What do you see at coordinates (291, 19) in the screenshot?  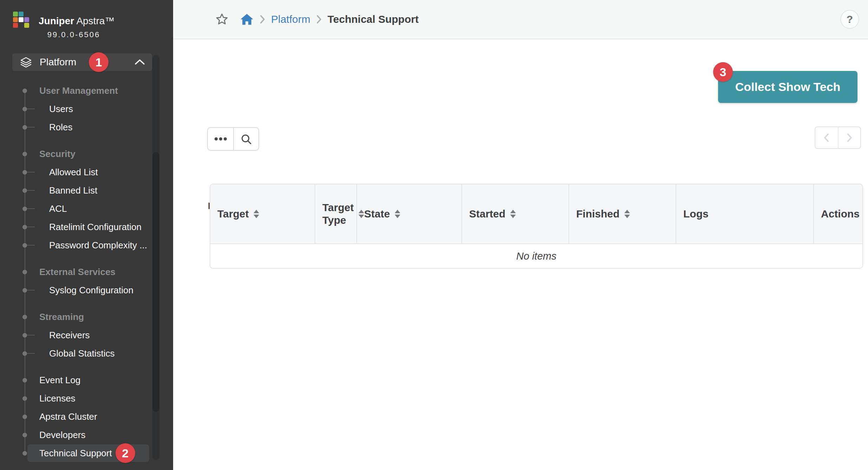 I see `breadcrumb-link-platform: Platform` at bounding box center [291, 19].